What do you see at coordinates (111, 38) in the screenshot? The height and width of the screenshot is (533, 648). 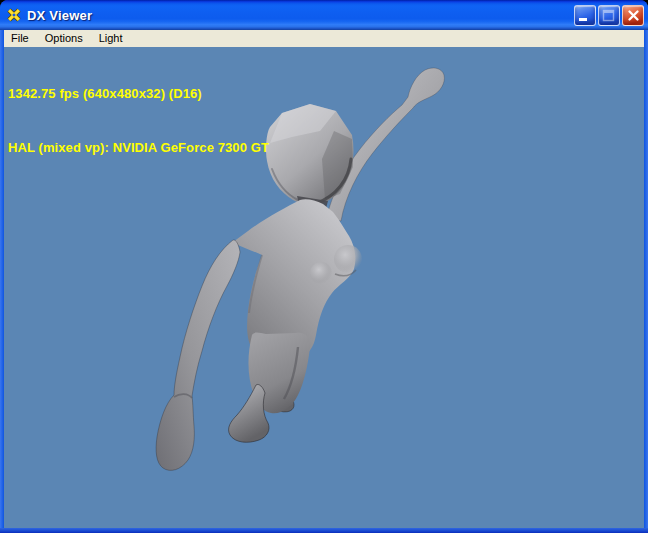 I see `menu-item-light: Light` at bounding box center [111, 38].